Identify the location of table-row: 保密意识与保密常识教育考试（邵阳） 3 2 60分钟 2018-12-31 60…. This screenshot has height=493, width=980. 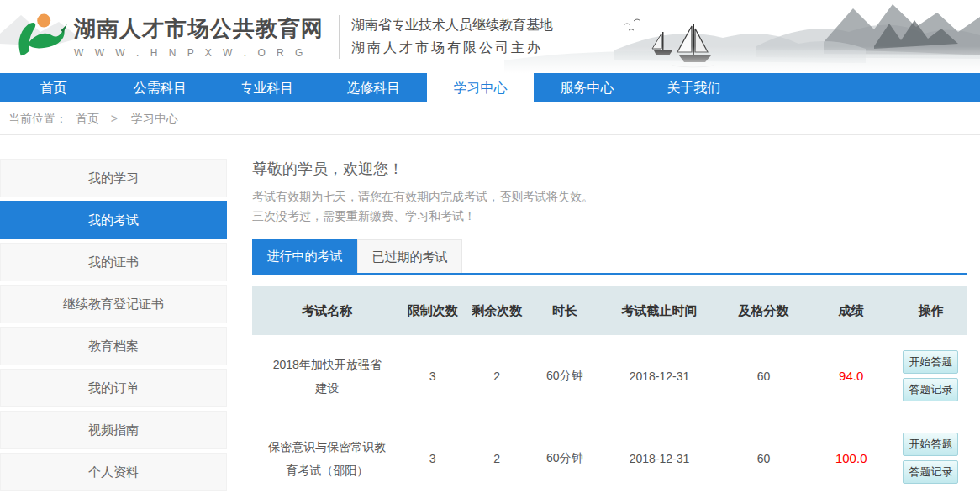
(609, 455).